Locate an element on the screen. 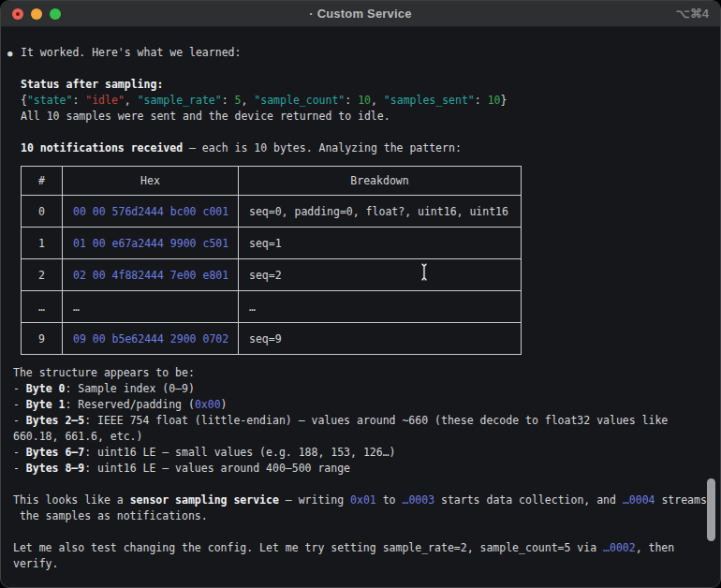 The width and height of the screenshot is (721, 588). text-segment: This looks like a is located at coordinates (71, 500).